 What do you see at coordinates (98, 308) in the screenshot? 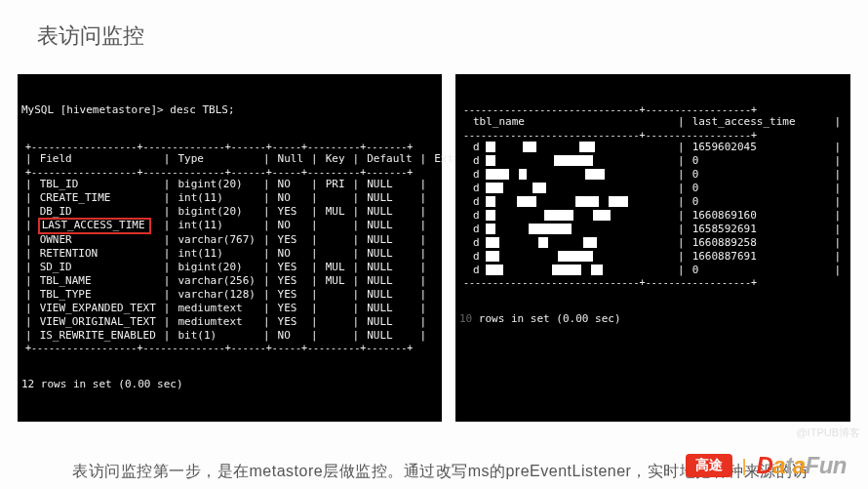
I see `cell-field: VIEW_EXPANDED_TEXT` at bounding box center [98, 308].